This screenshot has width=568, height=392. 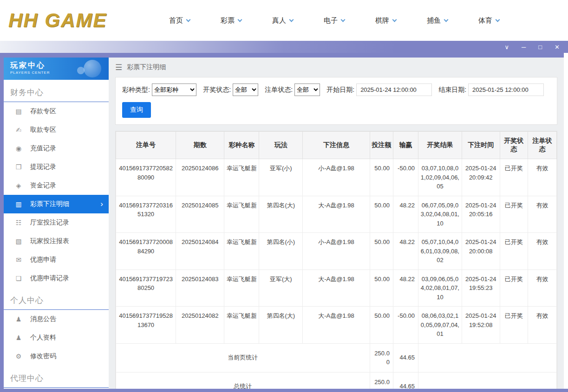 I want to click on sidebar-item-profile: ♟个人资料, so click(x=56, y=338).